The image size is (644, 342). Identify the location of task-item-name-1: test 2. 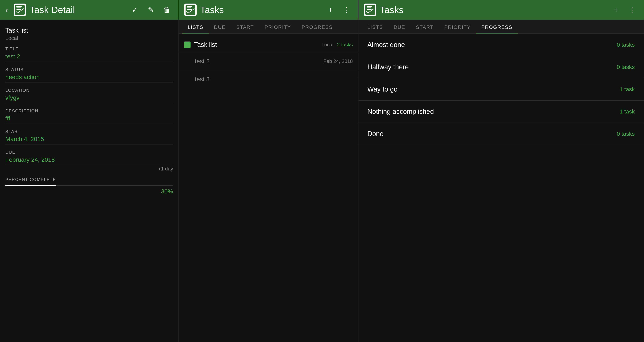
(259, 61).